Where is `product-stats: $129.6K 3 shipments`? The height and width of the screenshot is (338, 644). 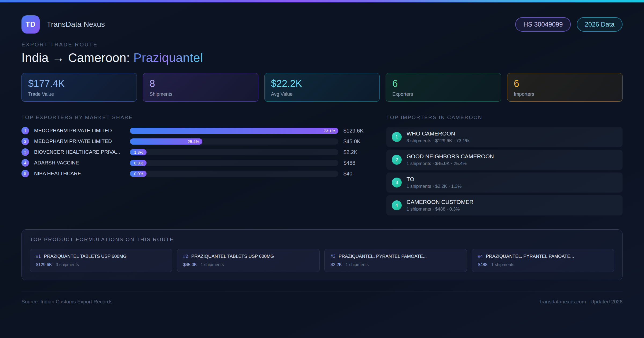
product-stats: $129.6K 3 shipments is located at coordinates (101, 265).